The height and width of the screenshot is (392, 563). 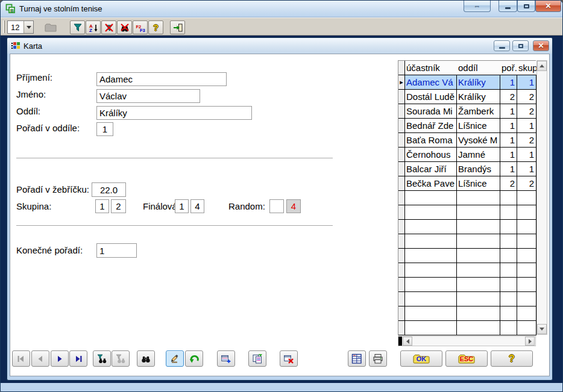 What do you see at coordinates (467, 169) in the screenshot?
I see `grid-row: Balcar JiříBrandýs11` at bounding box center [467, 169].